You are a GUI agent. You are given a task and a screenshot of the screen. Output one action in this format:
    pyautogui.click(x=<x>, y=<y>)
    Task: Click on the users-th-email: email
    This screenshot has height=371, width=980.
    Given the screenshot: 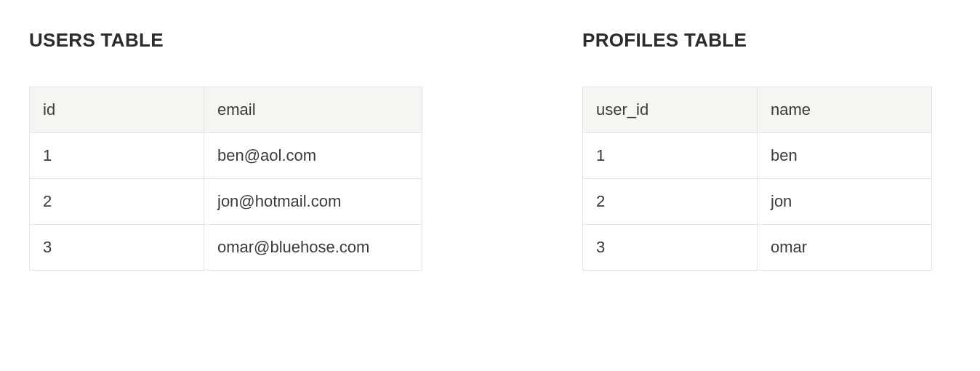 What is the action you would take?
    pyautogui.click(x=313, y=111)
    